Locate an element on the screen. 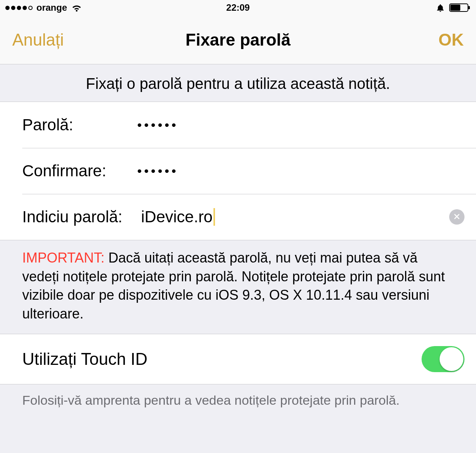  ok-button: OK is located at coordinates (451, 40).